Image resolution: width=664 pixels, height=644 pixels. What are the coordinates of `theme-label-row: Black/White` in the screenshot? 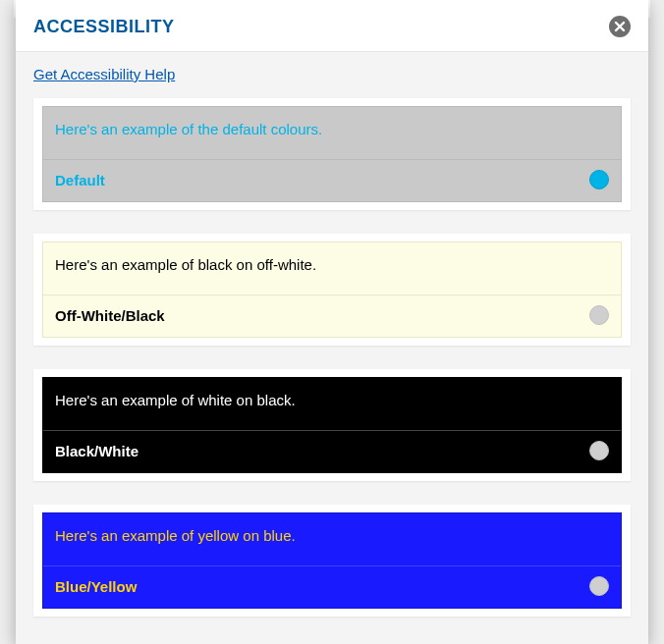 It's located at (332, 452).